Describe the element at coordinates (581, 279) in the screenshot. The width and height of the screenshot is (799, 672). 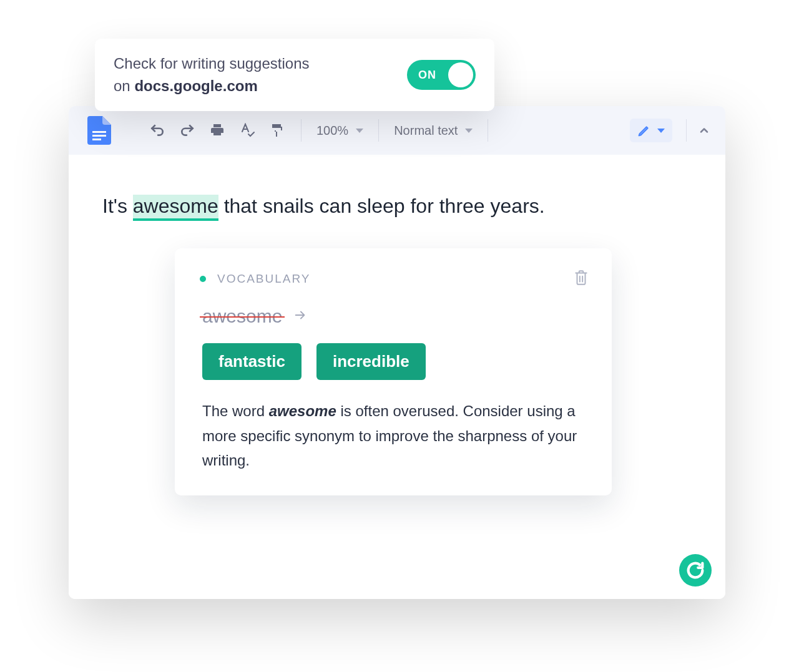
I see `dismiss-button` at that location.